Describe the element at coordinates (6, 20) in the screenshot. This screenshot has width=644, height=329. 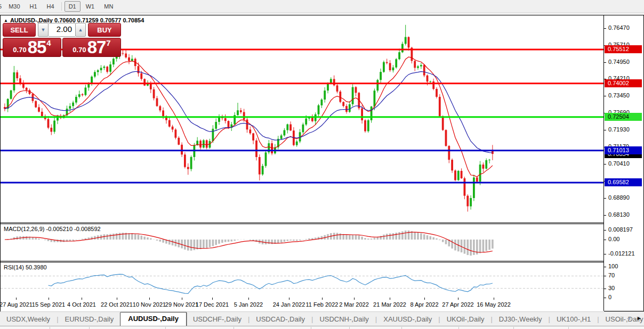
I see `collapse-arrow-icon: ▲` at that location.